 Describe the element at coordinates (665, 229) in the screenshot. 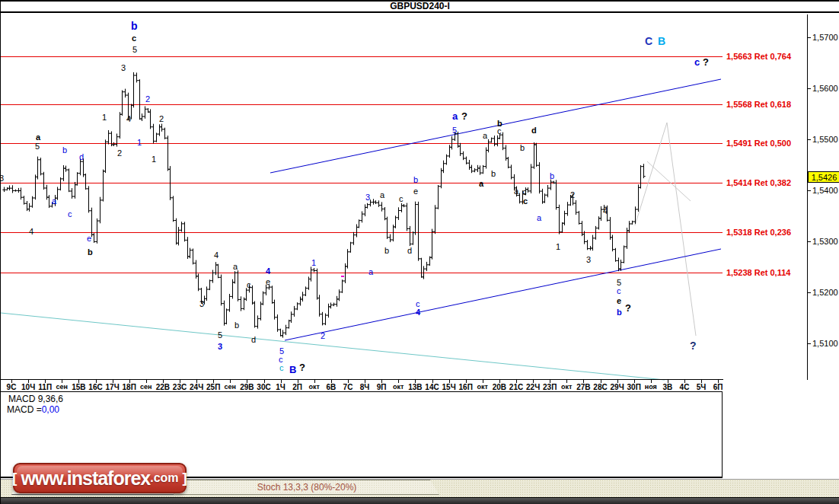

I see `gray-projection-zigzag` at that location.